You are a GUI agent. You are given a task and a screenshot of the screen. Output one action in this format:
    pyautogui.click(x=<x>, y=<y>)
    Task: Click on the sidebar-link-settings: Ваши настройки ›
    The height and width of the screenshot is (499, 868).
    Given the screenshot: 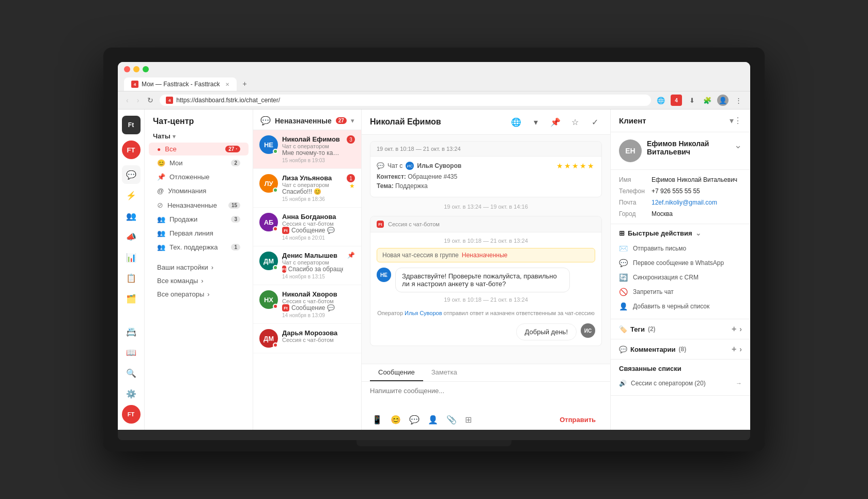 What is the action you would take?
    pyautogui.click(x=198, y=268)
    